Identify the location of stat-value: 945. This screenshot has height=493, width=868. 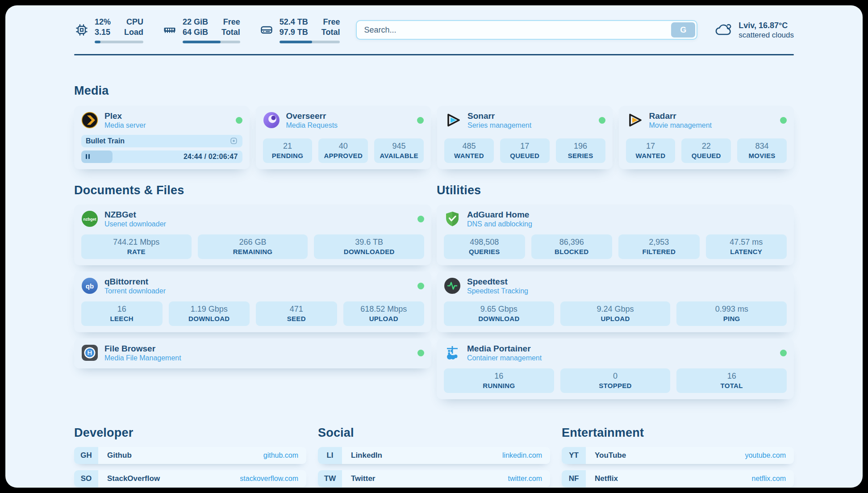
(399, 146).